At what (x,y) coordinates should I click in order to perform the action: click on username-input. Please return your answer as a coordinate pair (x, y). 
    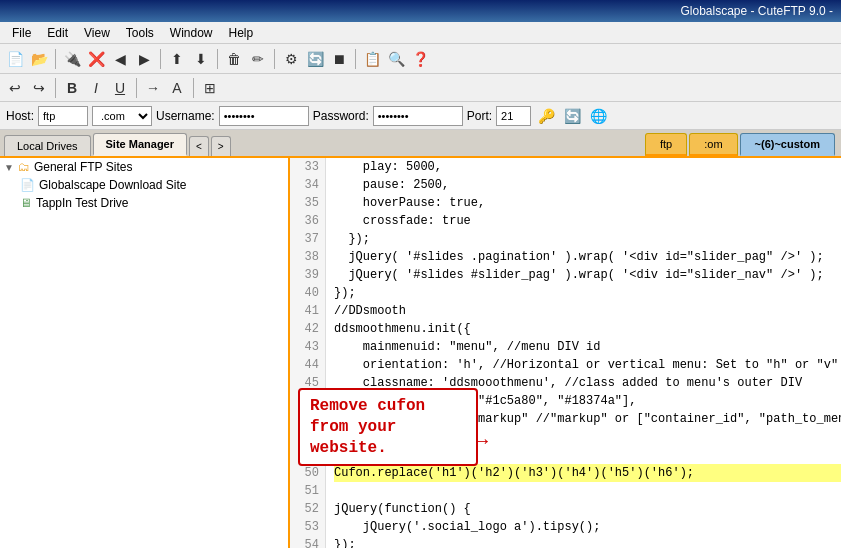
    Looking at the image, I should click on (264, 116).